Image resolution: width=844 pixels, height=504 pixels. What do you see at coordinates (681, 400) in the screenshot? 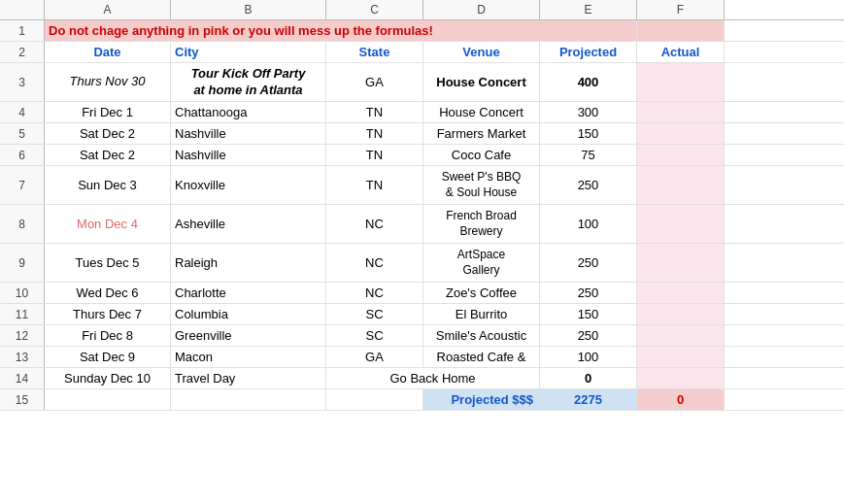
I see `row15-actual-total: 0` at bounding box center [681, 400].